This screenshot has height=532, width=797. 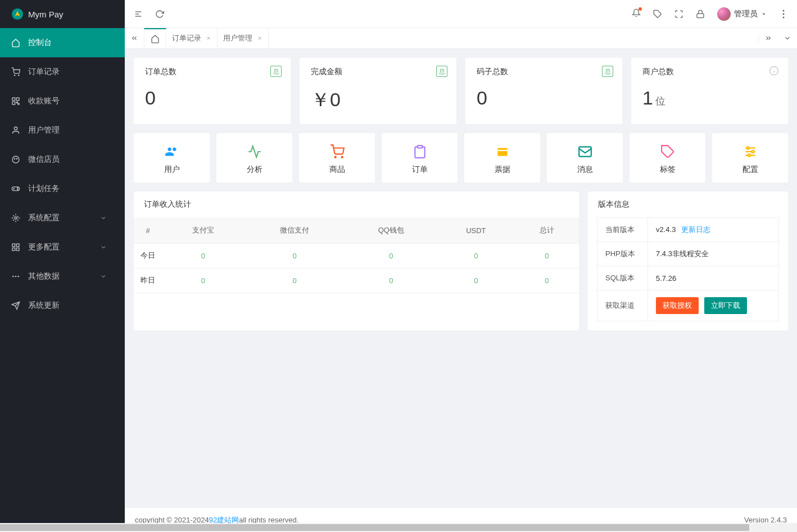 What do you see at coordinates (44, 247) in the screenshot?
I see `sidebar-item-label: 更多配置` at bounding box center [44, 247].